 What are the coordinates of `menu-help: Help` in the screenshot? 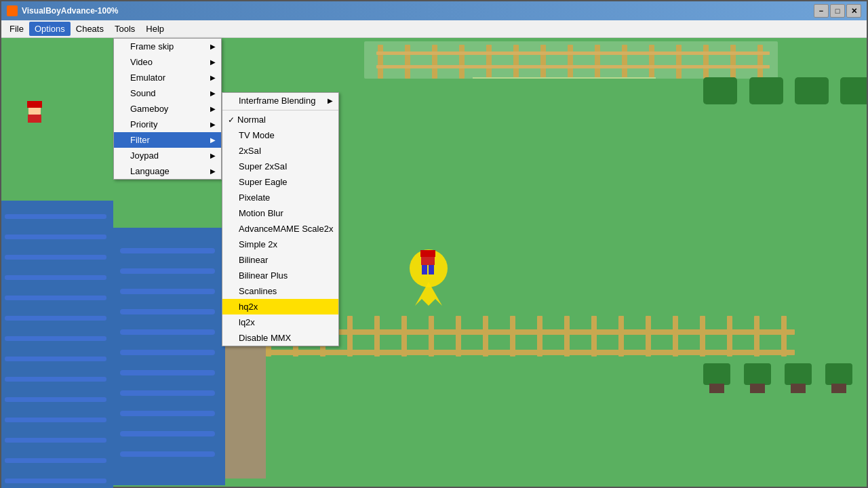 It's located at (155, 28).